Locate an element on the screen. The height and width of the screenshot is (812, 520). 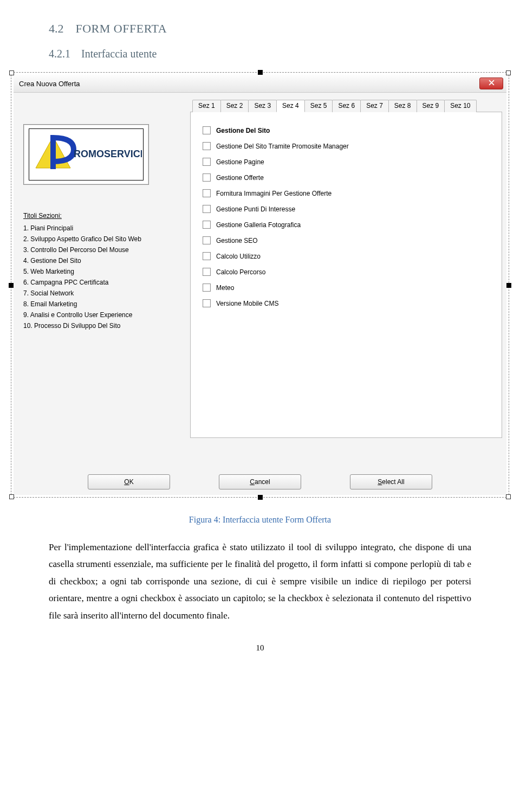
checkbox-row: Calcolo Utilizzo is located at coordinates (348, 256).